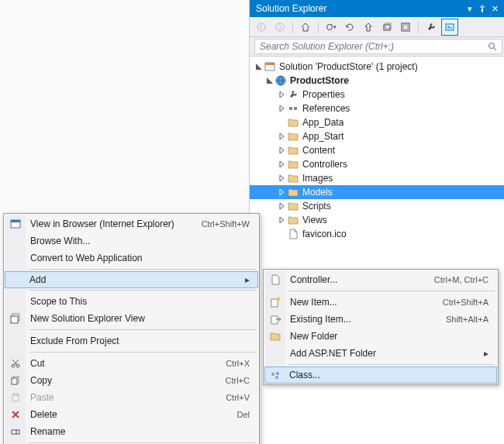  I want to click on close-icon: ✕, so click(495, 9).